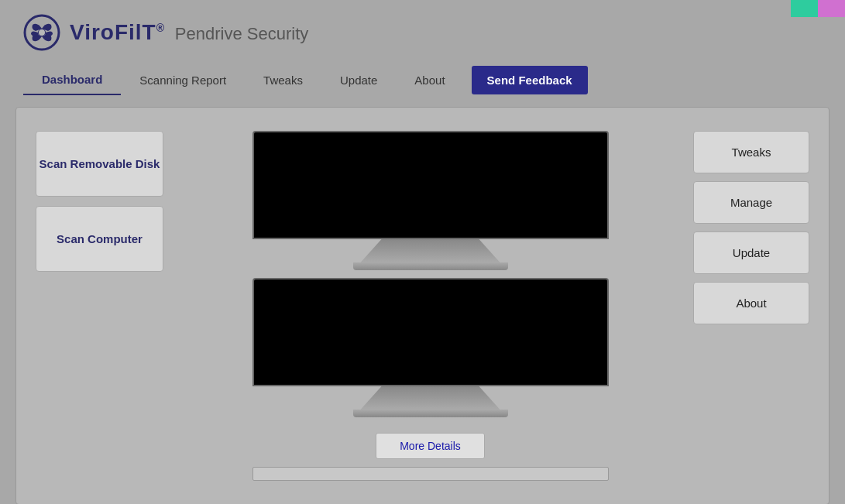 The width and height of the screenshot is (845, 504). What do you see at coordinates (431, 413) in the screenshot?
I see `monitor-base-bottom` at bounding box center [431, 413].